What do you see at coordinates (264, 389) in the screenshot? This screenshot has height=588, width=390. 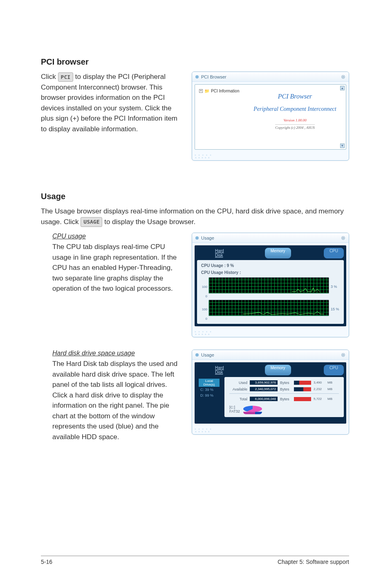 I see `avail-bytes: 2,340,995,072` at bounding box center [264, 389].